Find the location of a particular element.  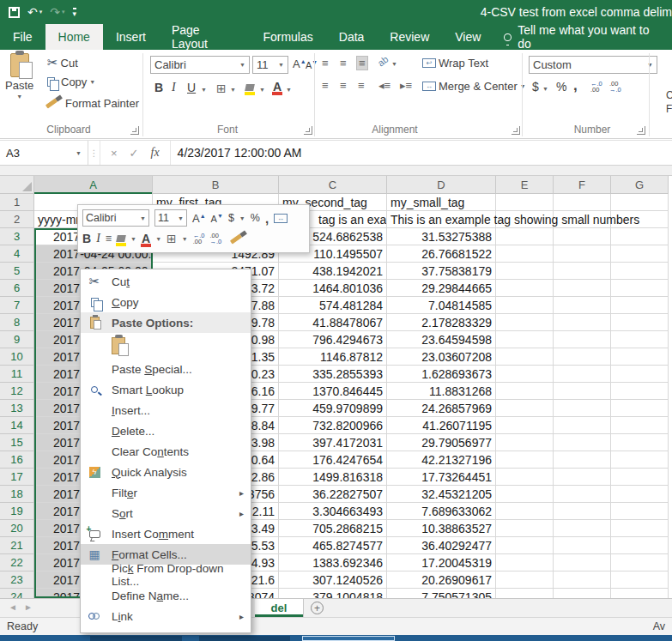

menu-item-clear-contents: Clear Contents is located at coordinates (166, 451).